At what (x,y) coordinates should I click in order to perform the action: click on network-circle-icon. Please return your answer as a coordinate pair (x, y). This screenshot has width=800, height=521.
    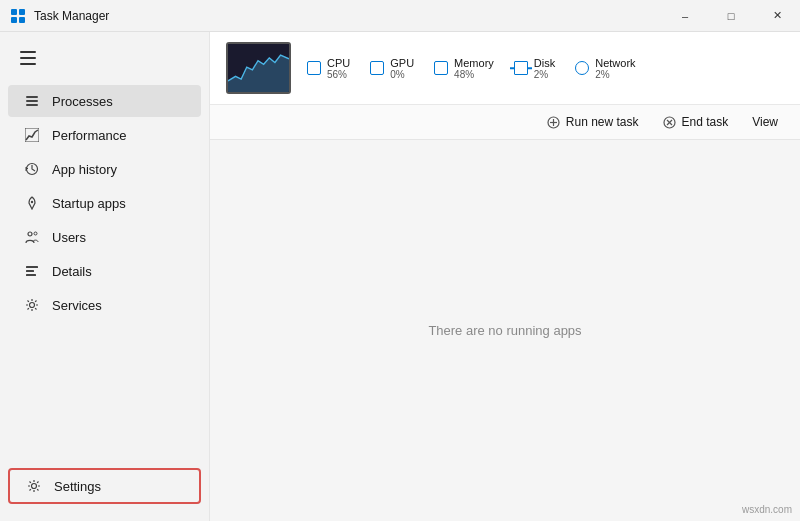
    Looking at the image, I should click on (582, 68).